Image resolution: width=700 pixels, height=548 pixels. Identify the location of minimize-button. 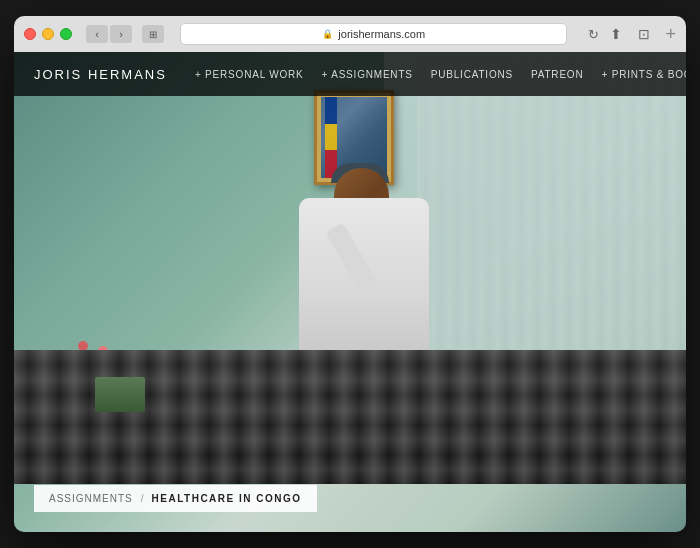
(48, 34).